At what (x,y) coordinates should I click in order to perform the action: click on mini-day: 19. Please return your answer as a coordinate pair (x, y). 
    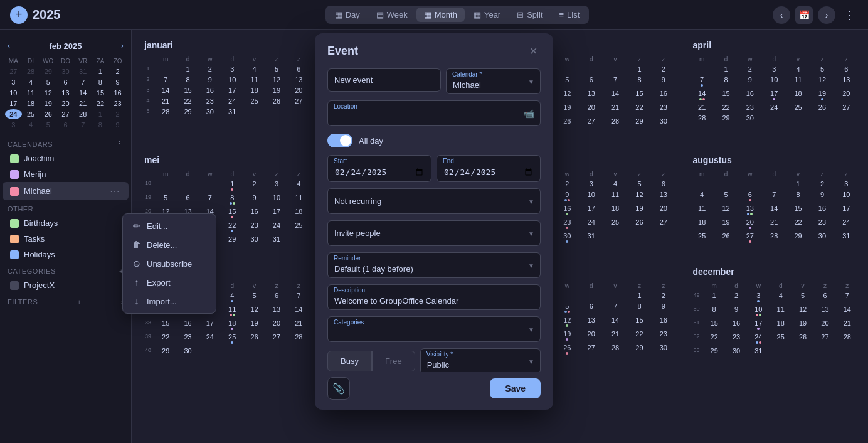
    Looking at the image, I should click on (48, 104).